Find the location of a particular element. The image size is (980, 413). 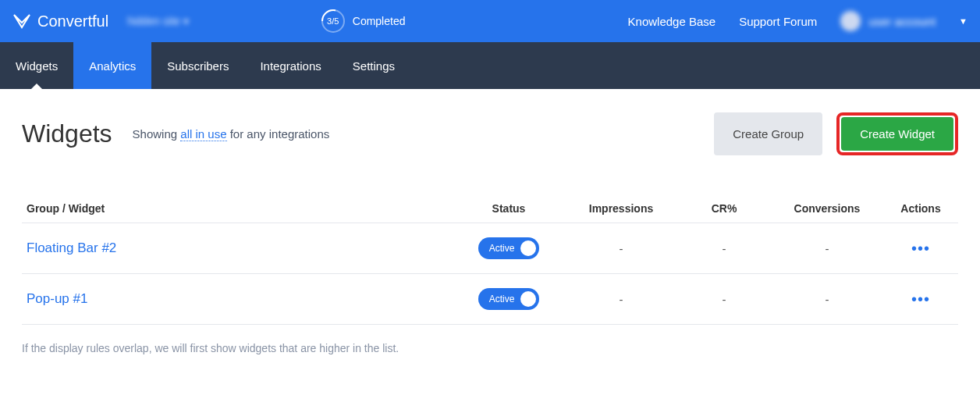

nav-label: Widgets is located at coordinates (37, 66).